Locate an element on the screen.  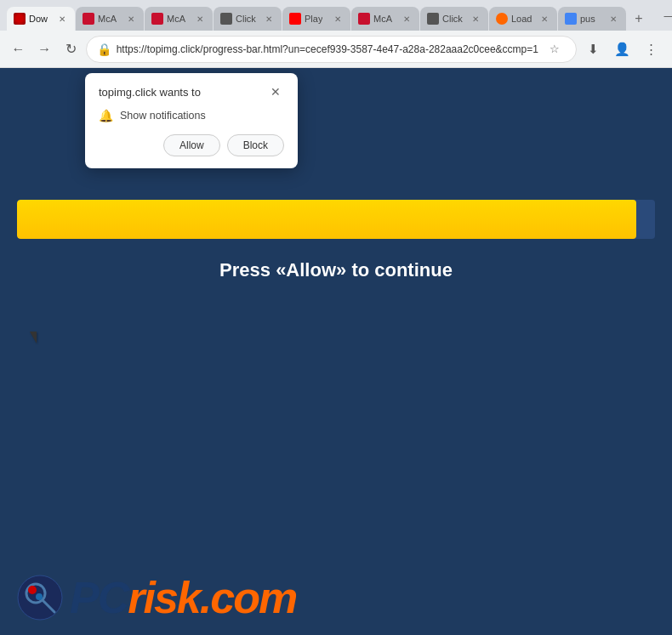
tab-title-play: Play is located at coordinates (313, 19).